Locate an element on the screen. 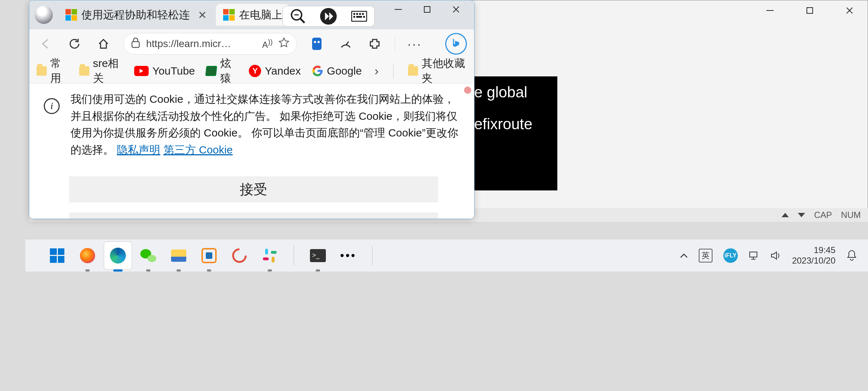 Image resolution: width=868 pixels, height=391 pixels. maximize-button is located at coordinates (427, 9).